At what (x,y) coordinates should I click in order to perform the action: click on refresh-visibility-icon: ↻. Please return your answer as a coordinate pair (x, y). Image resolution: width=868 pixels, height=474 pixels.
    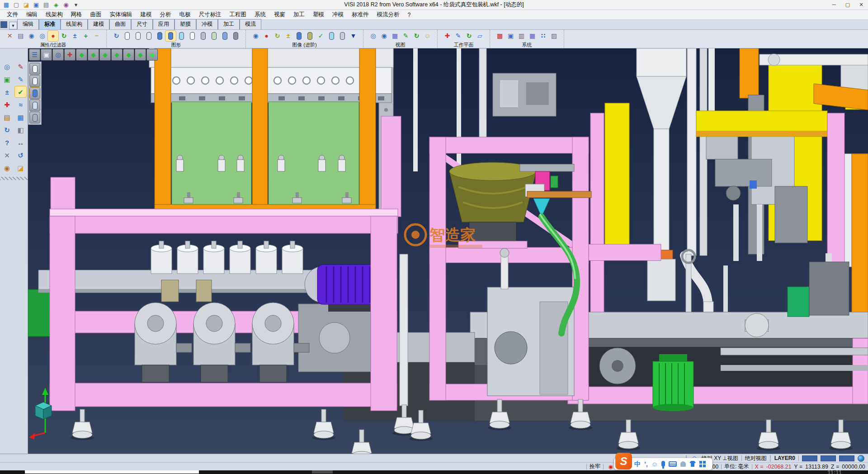
    Looking at the image, I should click on (64, 36).